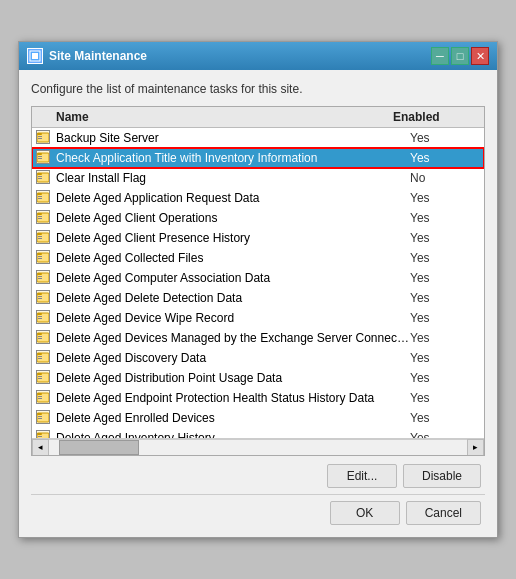 This screenshot has height=579, width=516. What do you see at coordinates (472, 117) in the screenshot?
I see `header-scroll-spacer` at bounding box center [472, 117].